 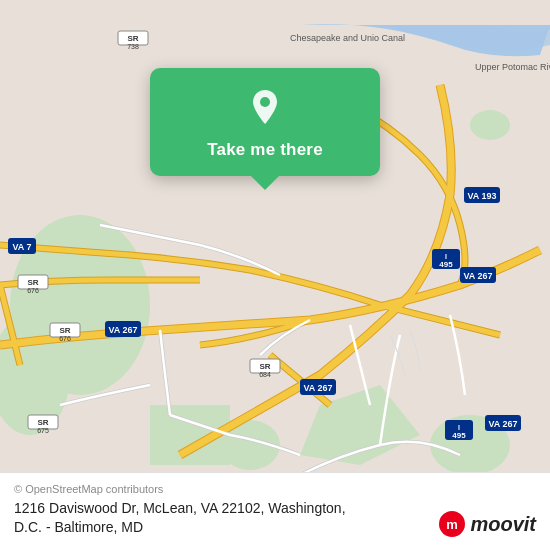 I want to click on popup-card: Take me there, so click(x=265, y=122).